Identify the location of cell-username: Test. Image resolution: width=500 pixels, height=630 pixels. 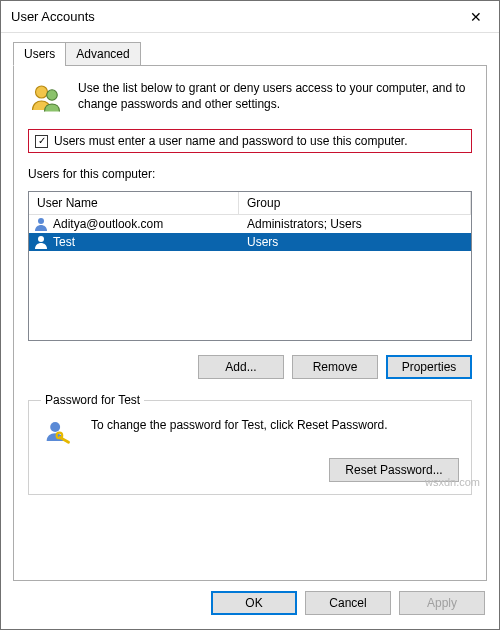
(64, 242).